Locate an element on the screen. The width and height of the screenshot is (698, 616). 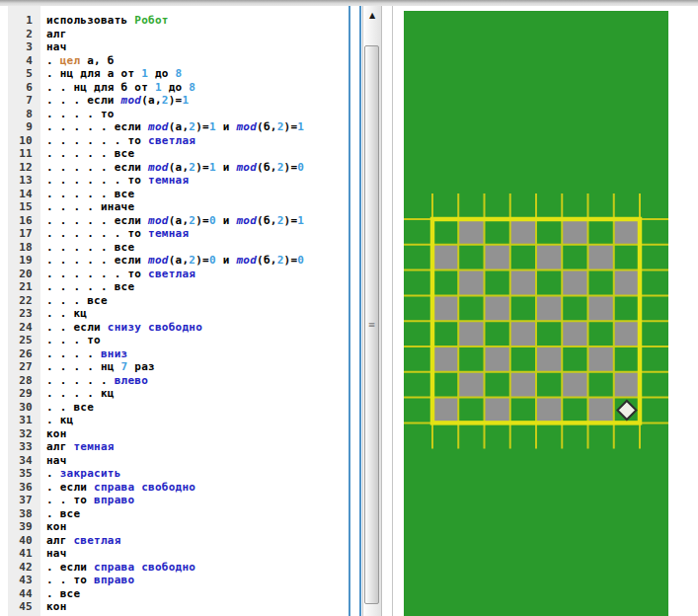
line-number: 6 is located at coordinates (20, 88).